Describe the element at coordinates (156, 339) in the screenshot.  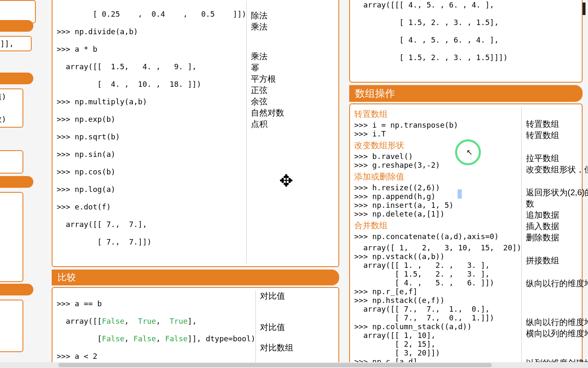
I see `cmp-l3: [False, False, False]], dtype=bool)` at that location.